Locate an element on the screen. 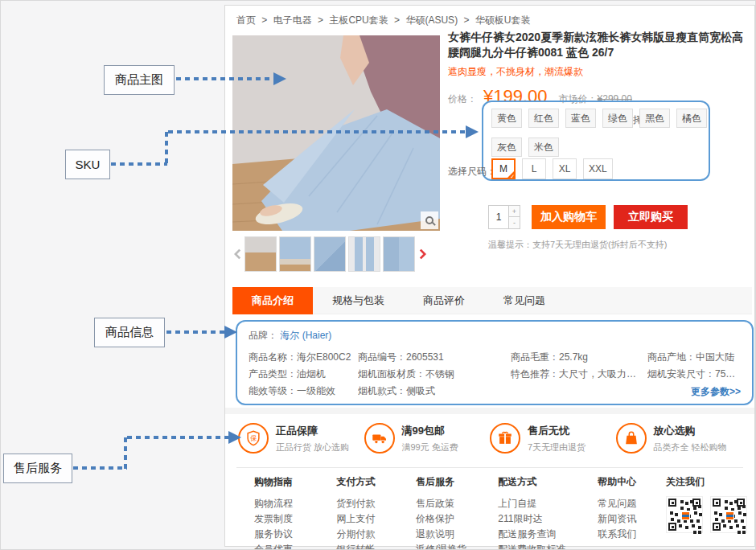 This screenshot has width=756, height=550. footer-link: 购物流程 is located at coordinates (295, 503).